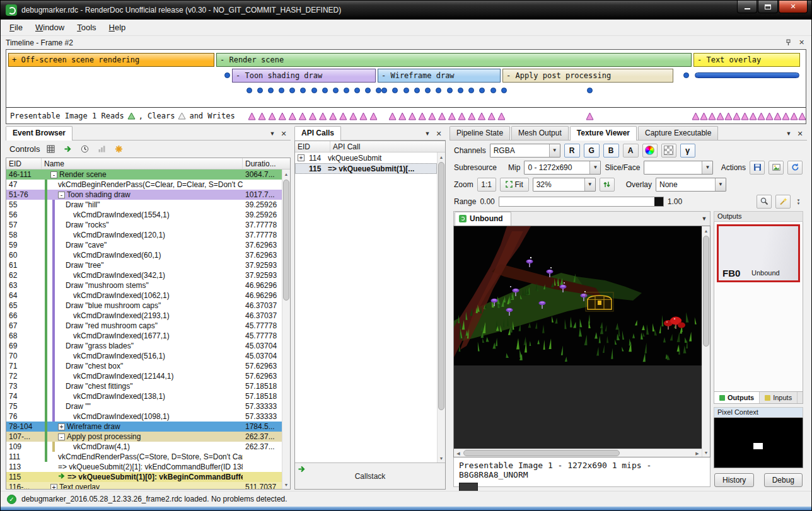 This screenshot has width=812, height=511. Describe the element at coordinates (734, 480) in the screenshot. I see `history-button: History` at that location.